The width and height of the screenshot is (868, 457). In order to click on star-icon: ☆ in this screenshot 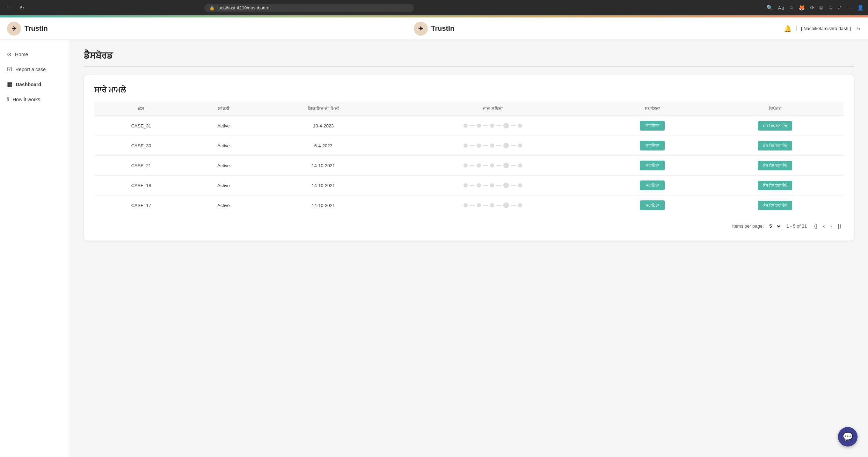, I will do `click(792, 8)`.